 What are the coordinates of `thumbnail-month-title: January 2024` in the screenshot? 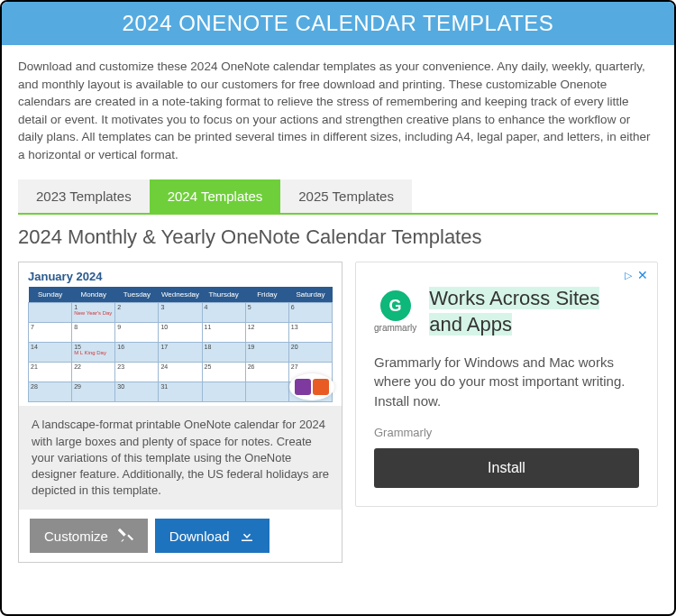 It's located at (180, 276).